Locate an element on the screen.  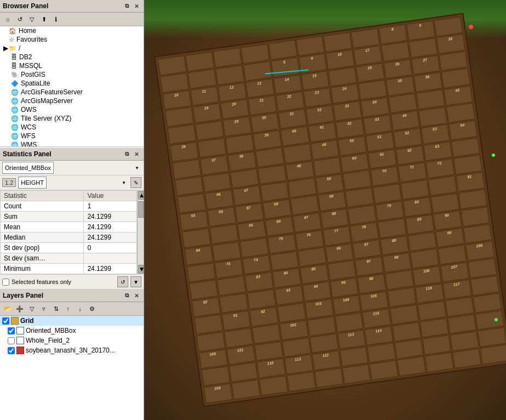
layer-item-soybean: soybean_tanashi_3N_20170... is located at coordinates (72, 350).